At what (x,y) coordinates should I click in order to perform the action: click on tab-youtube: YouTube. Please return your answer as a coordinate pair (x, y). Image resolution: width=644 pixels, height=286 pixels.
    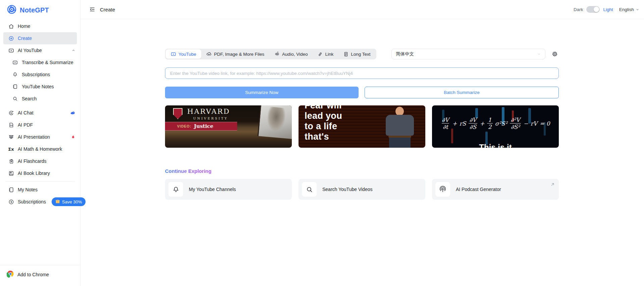
    Looking at the image, I should click on (183, 54).